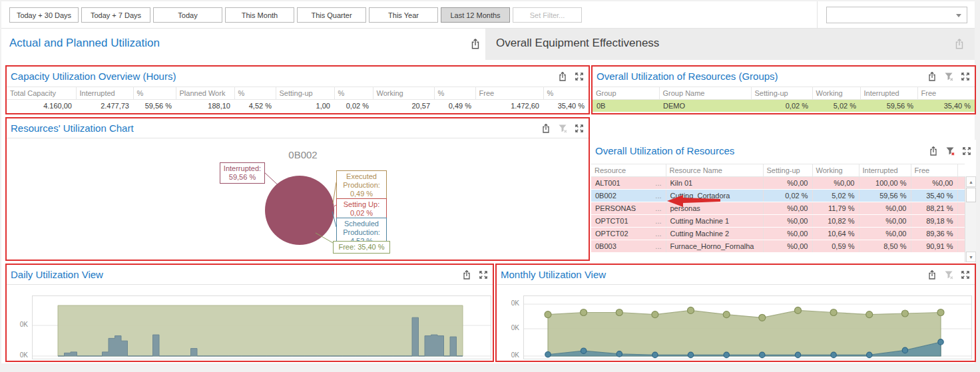 Image resolution: width=980 pixels, height=372 pixels. What do you see at coordinates (628, 170) in the screenshot?
I see `col-header: Resource` at bounding box center [628, 170].